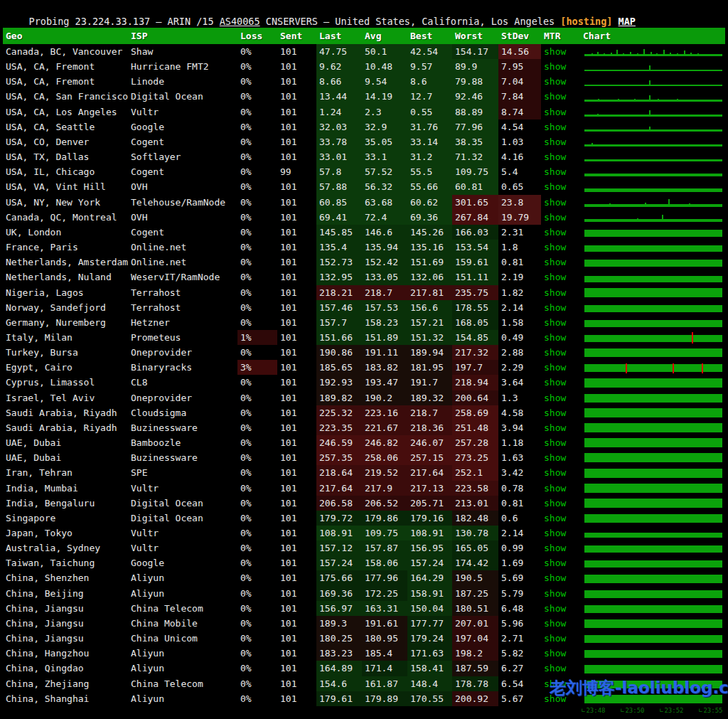 The image size is (728, 719). Describe the element at coordinates (364, 262) in the screenshot. I see `table-row: Netherlands, AmsterdamOnline.net0%101152…` at that location.